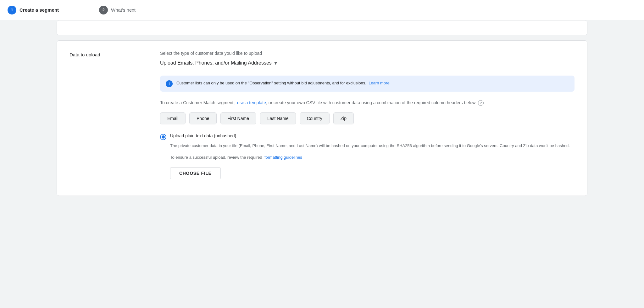  What do you see at coordinates (203, 118) in the screenshot?
I see `chip-phone: Phone` at bounding box center [203, 118].